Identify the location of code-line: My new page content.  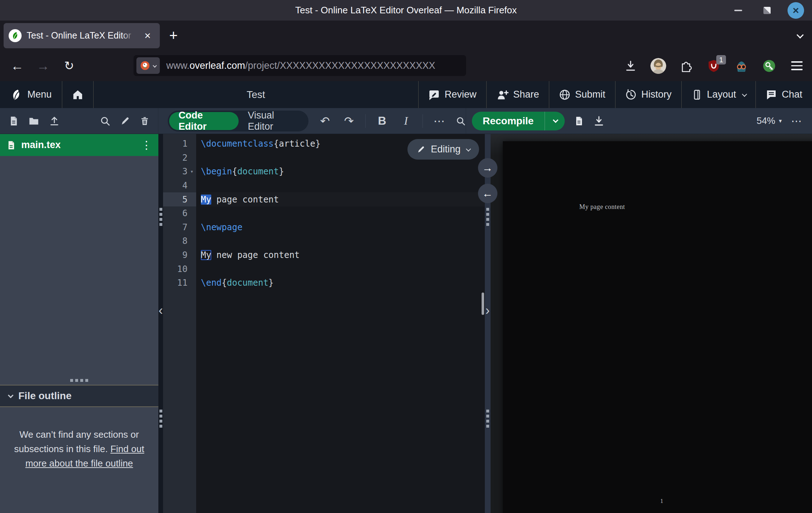
(343, 255).